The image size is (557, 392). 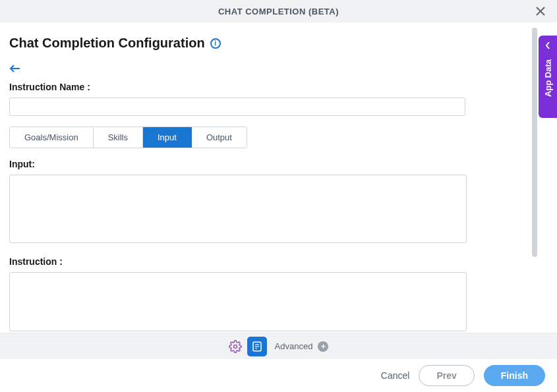 What do you see at coordinates (294, 347) in the screenshot?
I see `advanced-label: Advanced` at bounding box center [294, 347].